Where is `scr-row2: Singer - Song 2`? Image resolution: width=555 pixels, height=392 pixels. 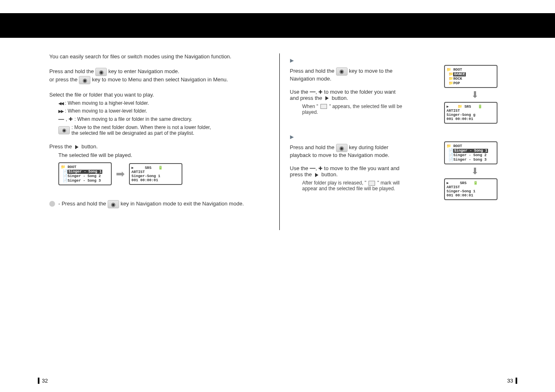
scr-row2: Singer - Song 2 is located at coordinates (84, 176).